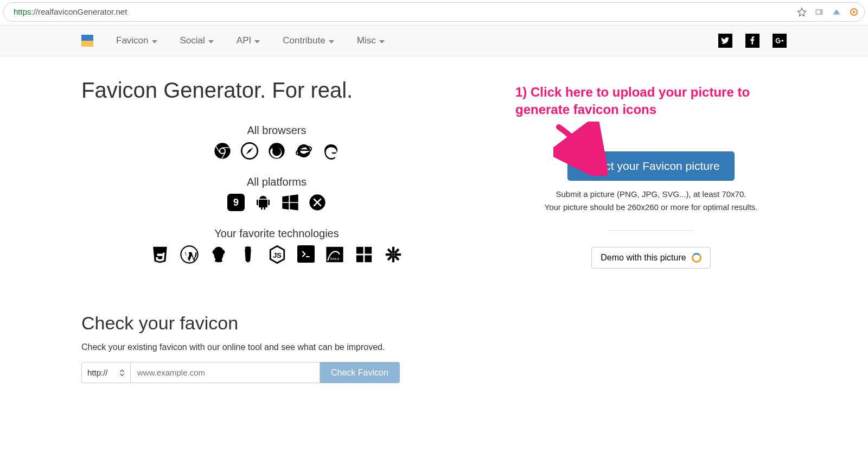  What do you see at coordinates (277, 255) in the screenshot?
I see `tech-icon-row: JS RAILS` at bounding box center [277, 255].